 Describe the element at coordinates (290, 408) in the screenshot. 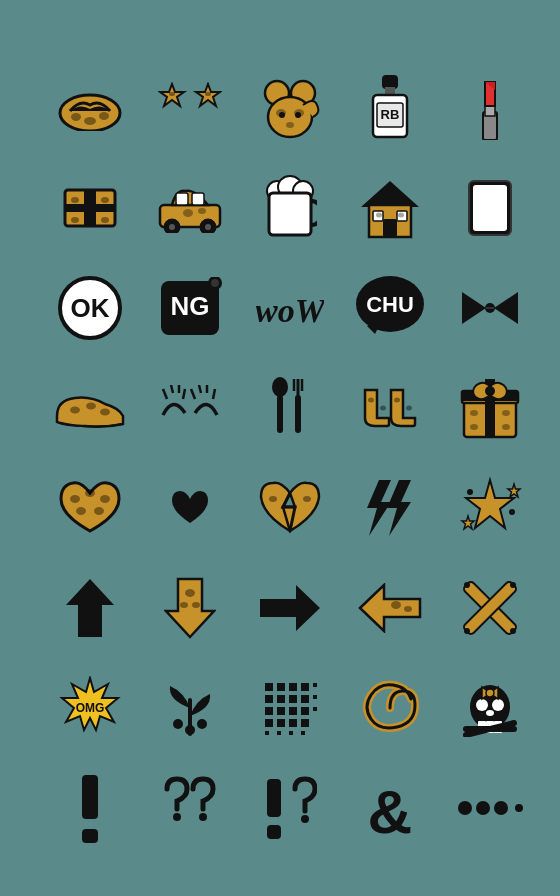

I see `cell-r4c3` at that location.